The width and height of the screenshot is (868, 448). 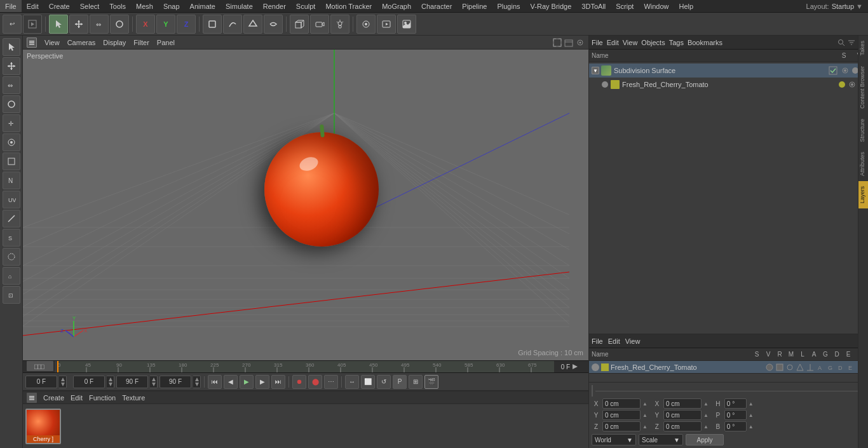 What do you see at coordinates (352, 382) in the screenshot?
I see `move-playback-btn: ↔` at bounding box center [352, 382].